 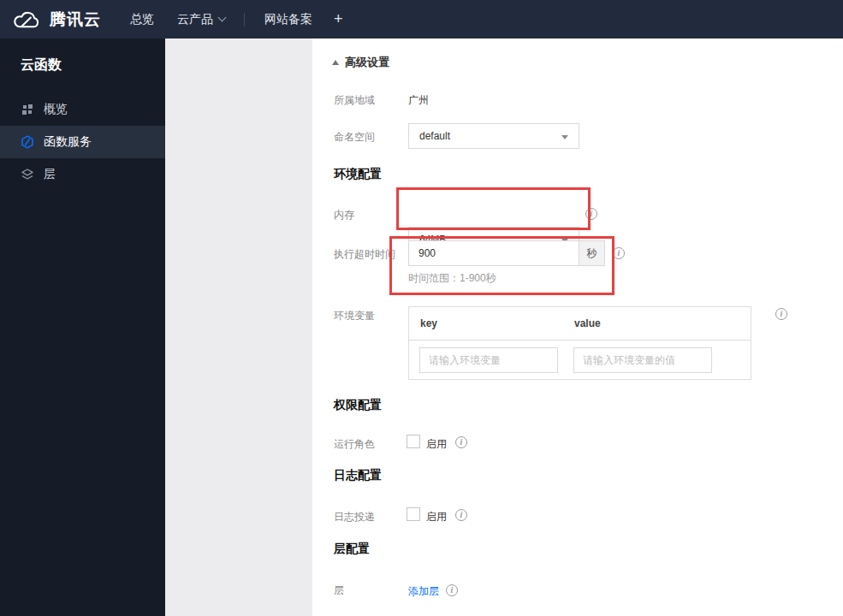 I want to click on advanced-settings-label: 高级设置, so click(x=367, y=62).